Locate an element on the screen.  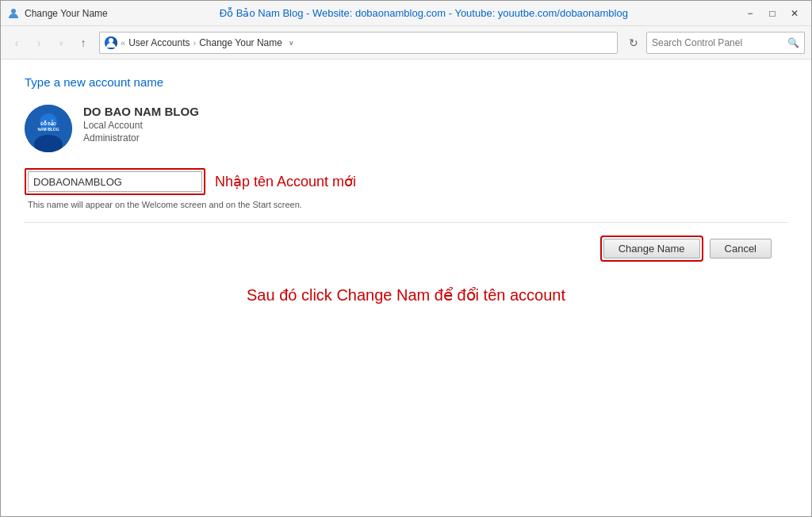
annotation-text: Nhập tên Account mới is located at coordinates (285, 182).